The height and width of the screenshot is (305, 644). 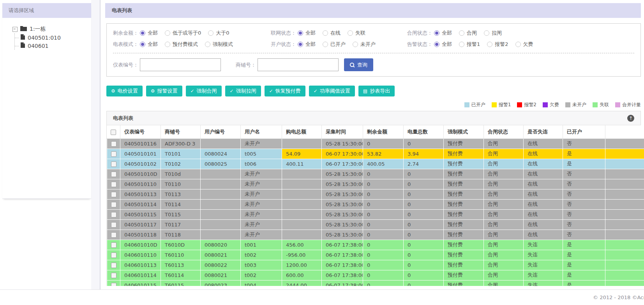 What do you see at coordinates (469, 44) in the screenshot?
I see `radio-option: 报警1` at bounding box center [469, 44].